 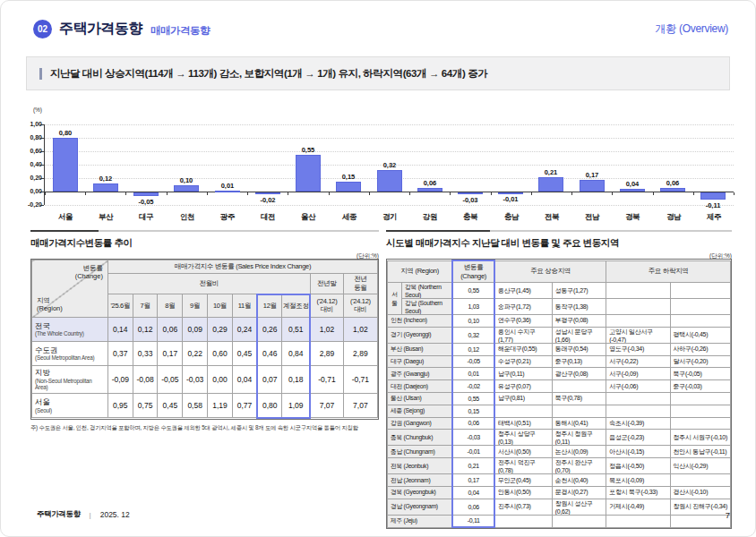 What do you see at coordinates (632, 184) in the screenshot?
I see `bar-value-label: 0,04` at bounding box center [632, 184].